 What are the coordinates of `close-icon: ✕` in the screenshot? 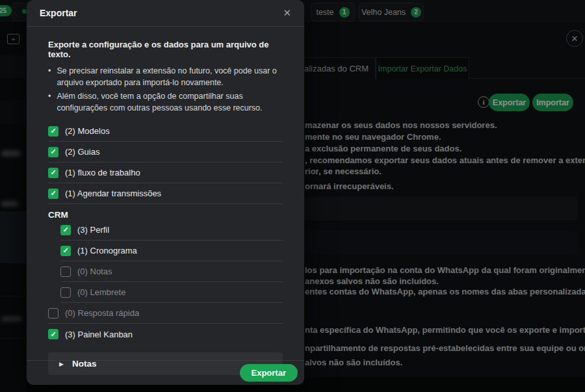 It's located at (287, 13).